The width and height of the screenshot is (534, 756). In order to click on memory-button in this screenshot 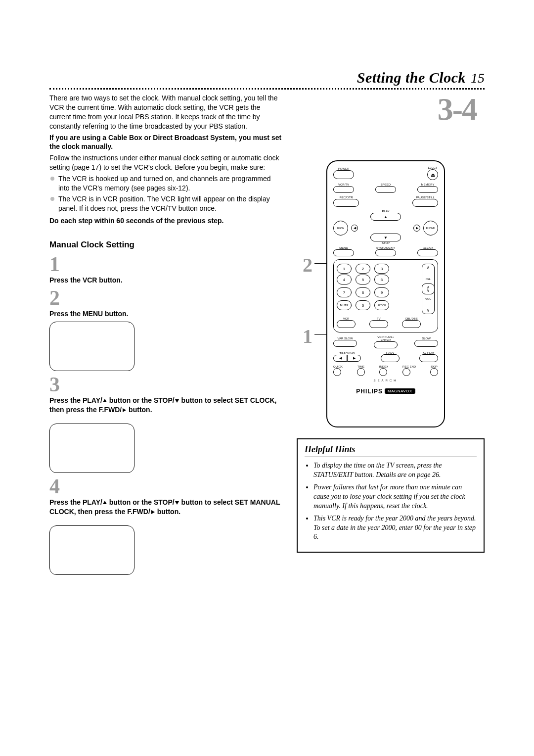, I will do `click(428, 189)`.